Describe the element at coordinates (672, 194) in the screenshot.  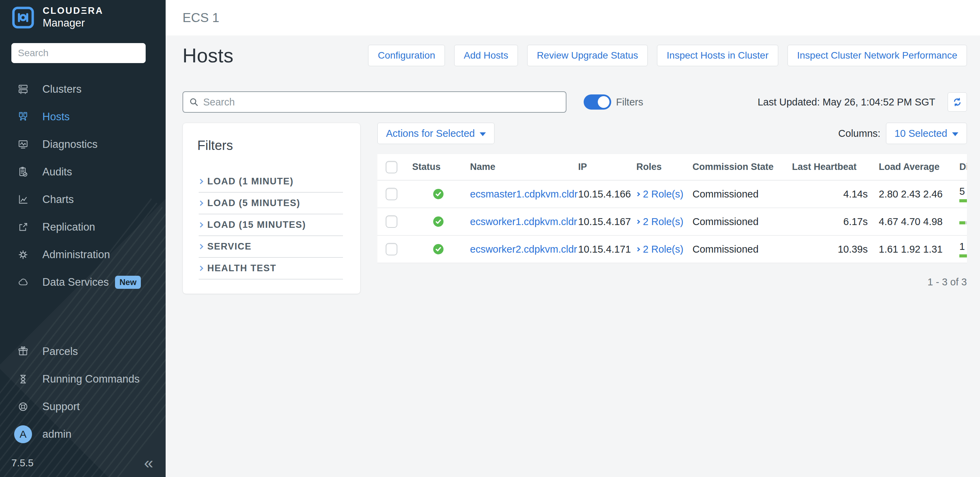
I see `table-row: ecsmaster1.cdpkvm.cldr 10.15.4.166 2 Rol…` at that location.